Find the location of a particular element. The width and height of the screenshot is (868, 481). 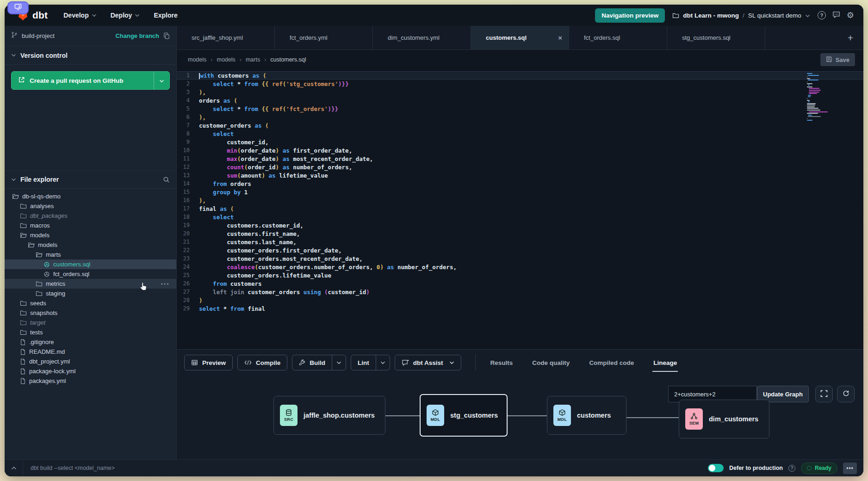

file-tree-item-target: target is located at coordinates (91, 323).